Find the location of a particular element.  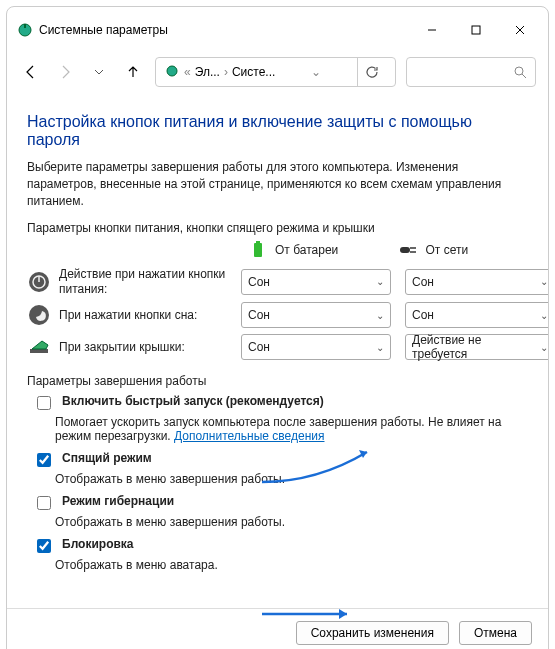

fast-startup-label: Включить быстрый запуск (рекомендуется) is located at coordinates (193, 401).